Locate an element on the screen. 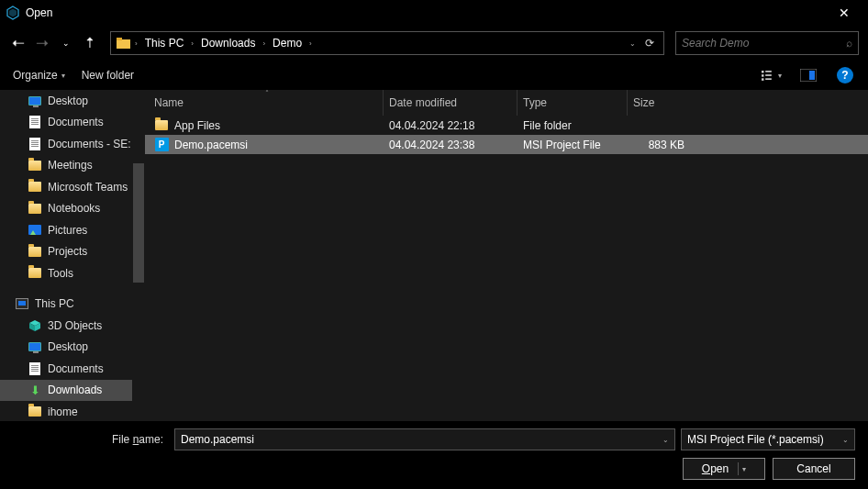  tree-item: Documents - SE: is located at coordinates (72, 144).